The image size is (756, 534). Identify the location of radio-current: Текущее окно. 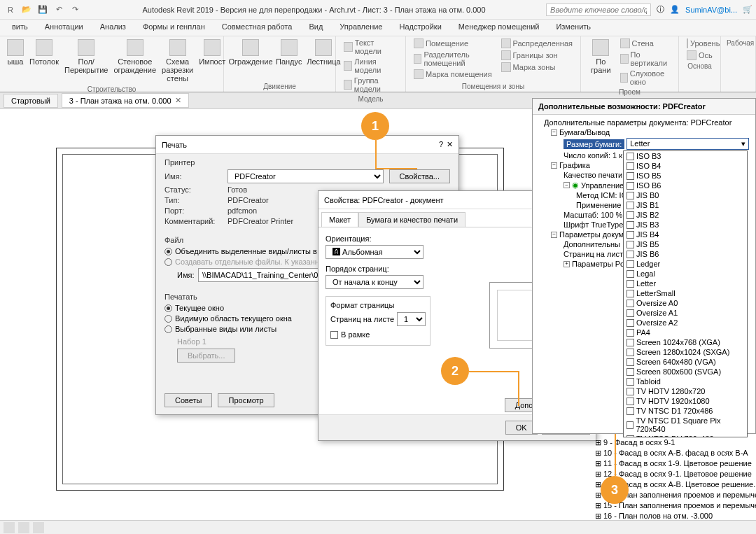
(233, 308).